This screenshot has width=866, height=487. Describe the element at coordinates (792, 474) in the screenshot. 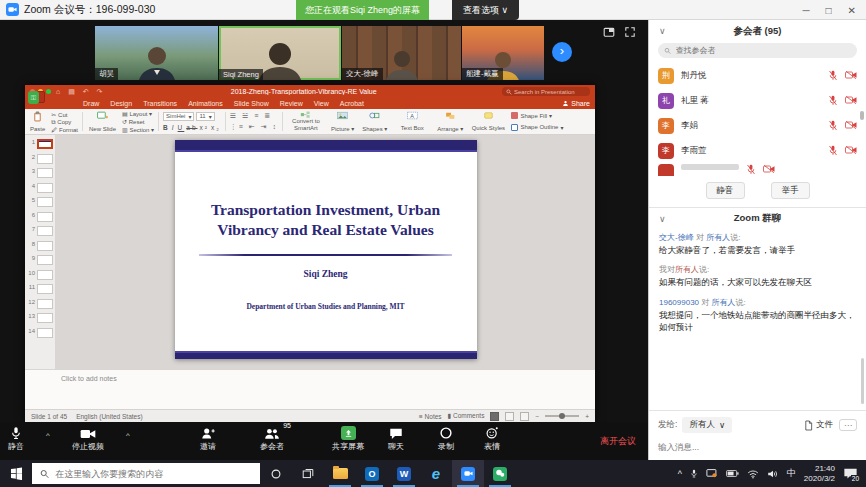

I see `ime-indicator: 中` at that location.